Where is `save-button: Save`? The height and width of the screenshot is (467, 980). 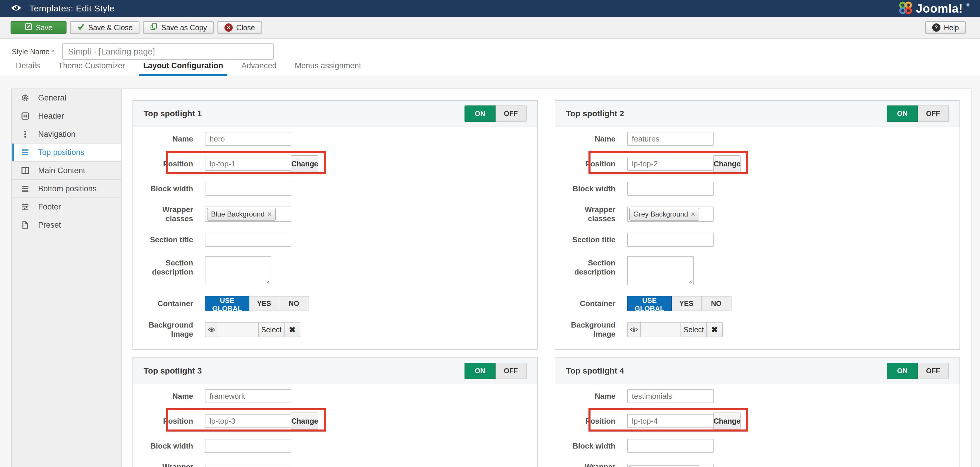 save-button: Save is located at coordinates (39, 27).